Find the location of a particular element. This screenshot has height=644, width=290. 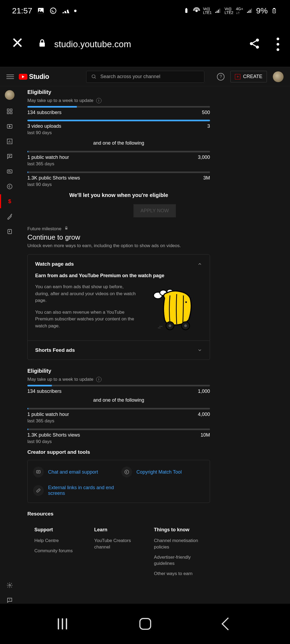

subs2-progress is located at coordinates (119, 386).